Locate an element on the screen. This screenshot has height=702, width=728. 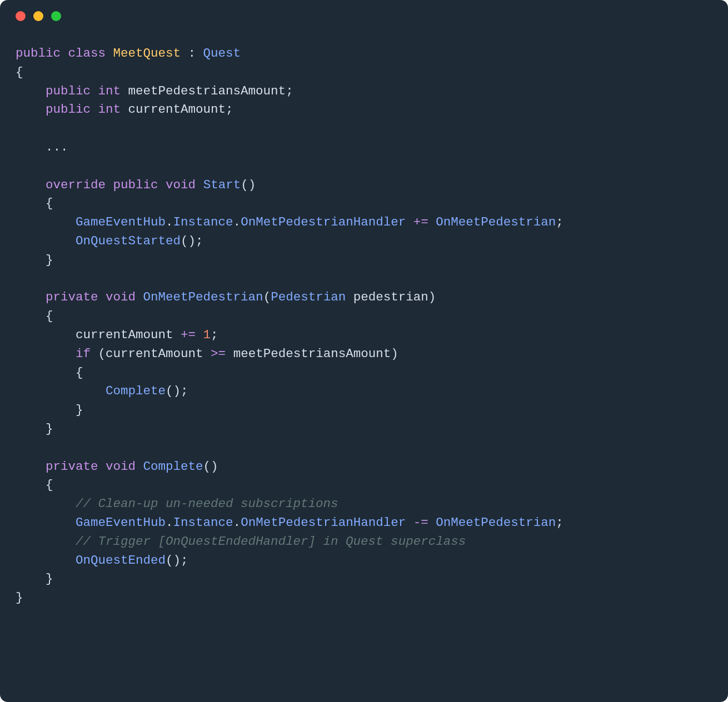
keyword-override: override is located at coordinates (76, 185).